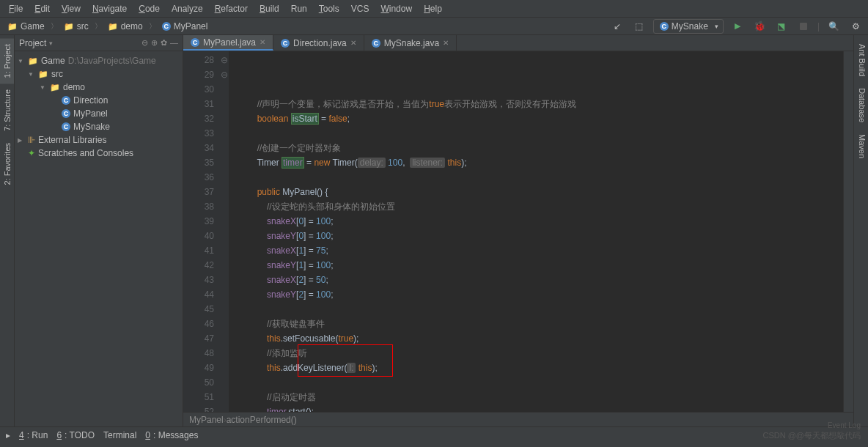 This screenshot has height=447, width=868. What do you see at coordinates (71, 9) in the screenshot?
I see `menu-view: View` at bounding box center [71, 9].